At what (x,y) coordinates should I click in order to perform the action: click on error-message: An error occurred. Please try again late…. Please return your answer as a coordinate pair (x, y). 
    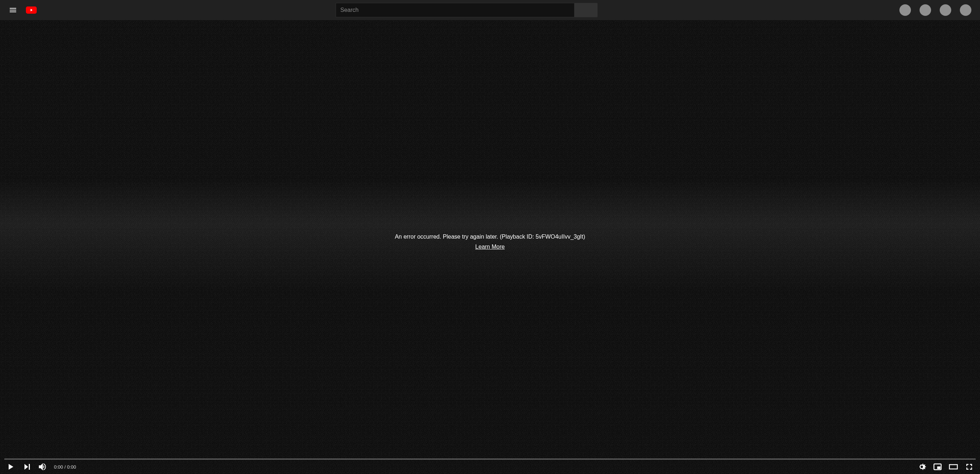
    Looking at the image, I should click on (490, 237).